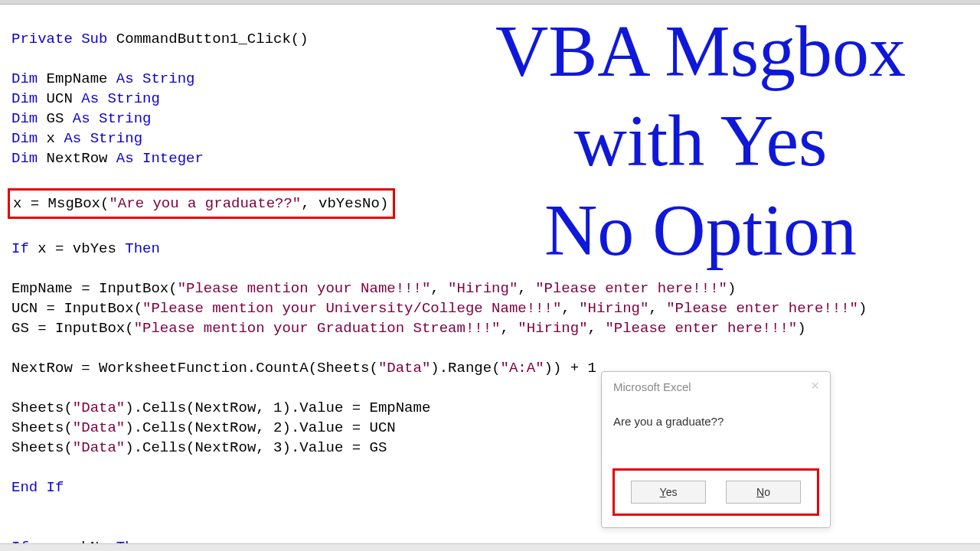 Image resolution: width=980 pixels, height=551 pixels. I want to click on code-frag: )) + 1, so click(570, 368).